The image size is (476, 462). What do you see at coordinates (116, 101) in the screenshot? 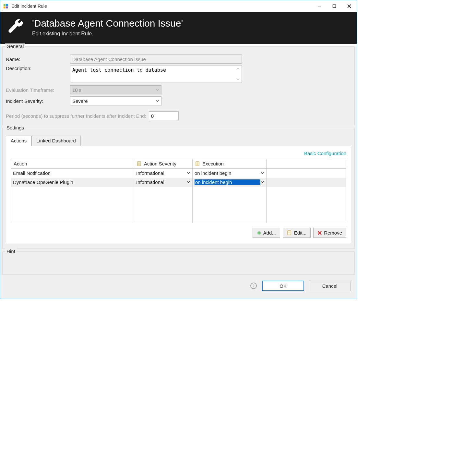
I see `severity-select: Severe` at bounding box center [116, 101].